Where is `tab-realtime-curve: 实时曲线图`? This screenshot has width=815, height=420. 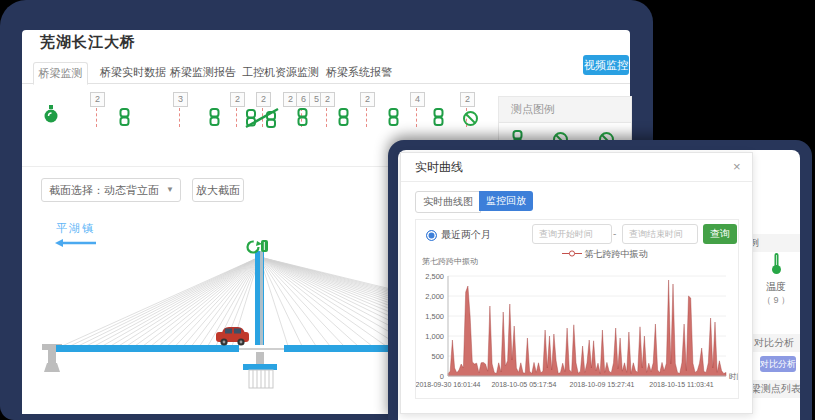
tab-realtime-curve: 实时曲线图 is located at coordinates (448, 202).